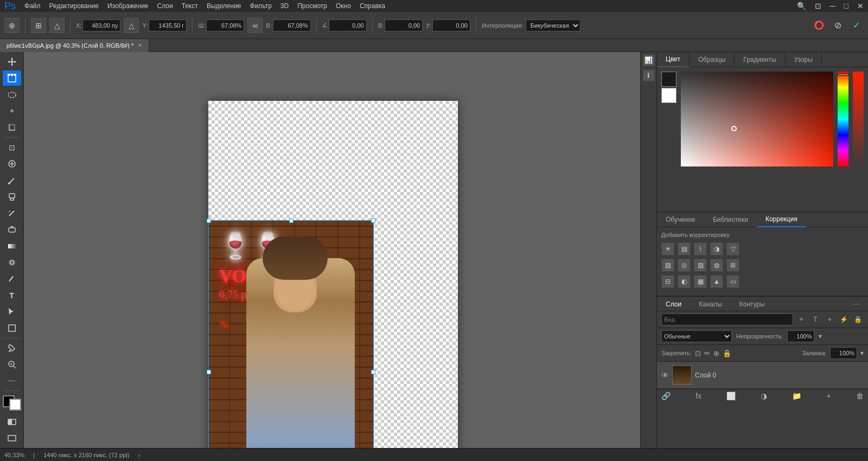  I want to click on info-btn: ℹ, so click(649, 75).